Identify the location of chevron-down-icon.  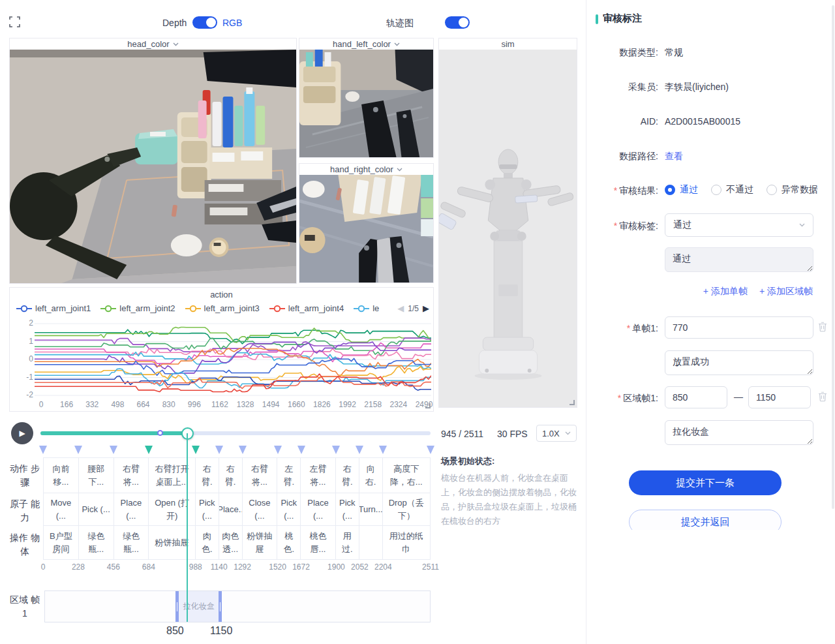
(802, 225).